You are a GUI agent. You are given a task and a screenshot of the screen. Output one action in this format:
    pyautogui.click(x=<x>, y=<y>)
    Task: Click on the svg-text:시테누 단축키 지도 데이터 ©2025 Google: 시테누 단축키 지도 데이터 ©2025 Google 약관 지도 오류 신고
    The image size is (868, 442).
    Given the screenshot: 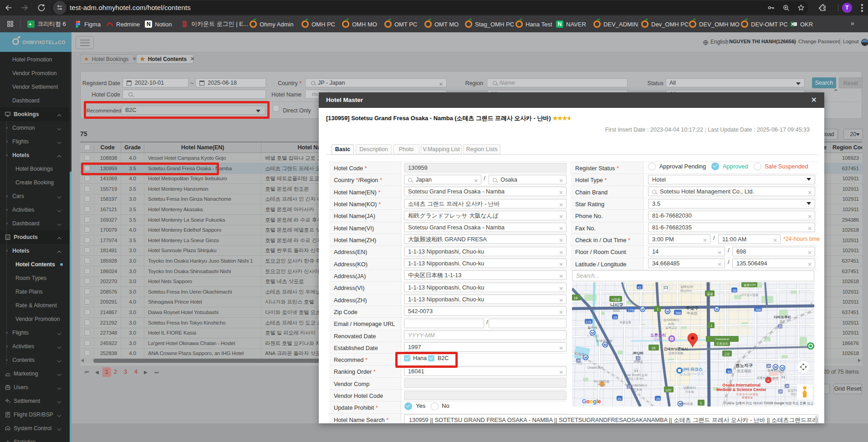 What is the action you would take?
    pyautogui.click(x=769, y=403)
    